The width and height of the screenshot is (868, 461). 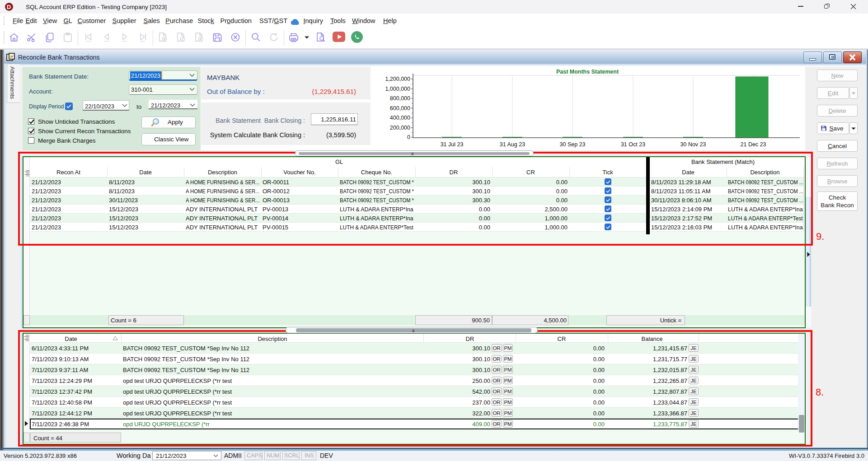 I want to click on svg-text: 30 Sep 23, so click(x=573, y=144).